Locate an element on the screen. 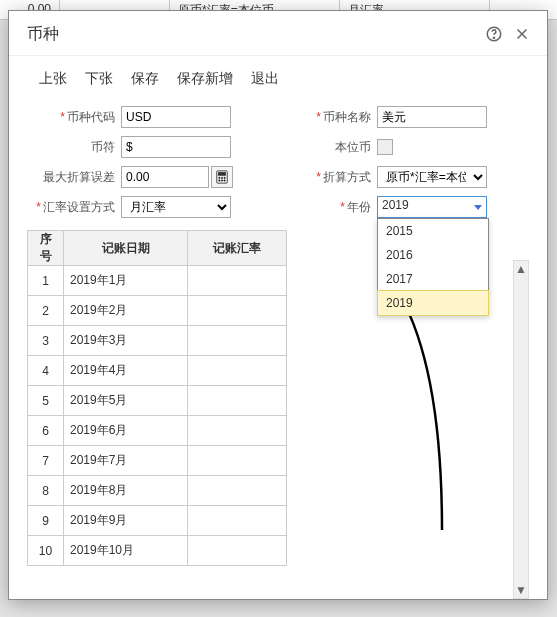 The height and width of the screenshot is (617, 557). table-row: 32019年3月 is located at coordinates (158, 341).